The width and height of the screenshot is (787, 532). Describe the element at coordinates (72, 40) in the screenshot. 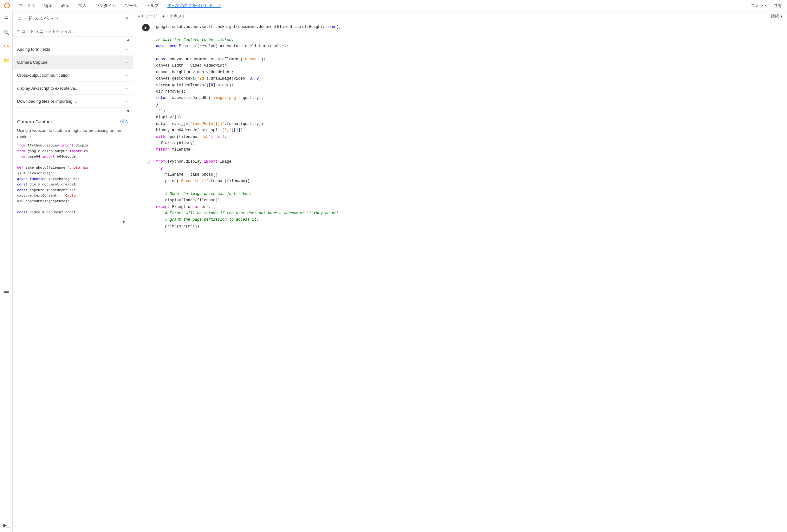

I see `scroll-up-arrow: ▲` at that location.